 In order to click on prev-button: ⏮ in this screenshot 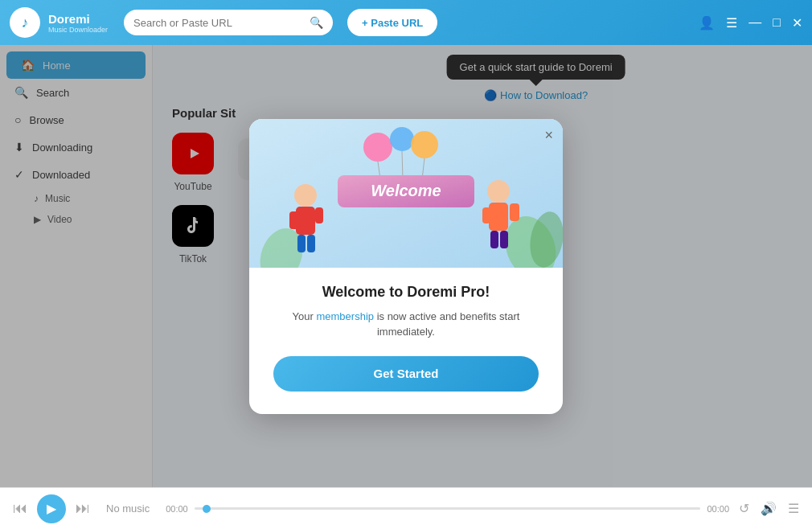, I will do `click(20, 508)`.